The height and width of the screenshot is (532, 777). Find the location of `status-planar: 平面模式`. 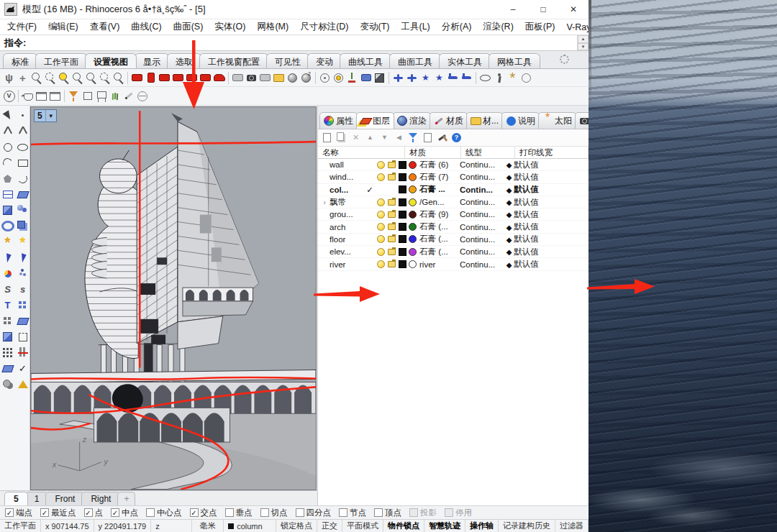

status-planar: 平面模式 is located at coordinates (363, 526).